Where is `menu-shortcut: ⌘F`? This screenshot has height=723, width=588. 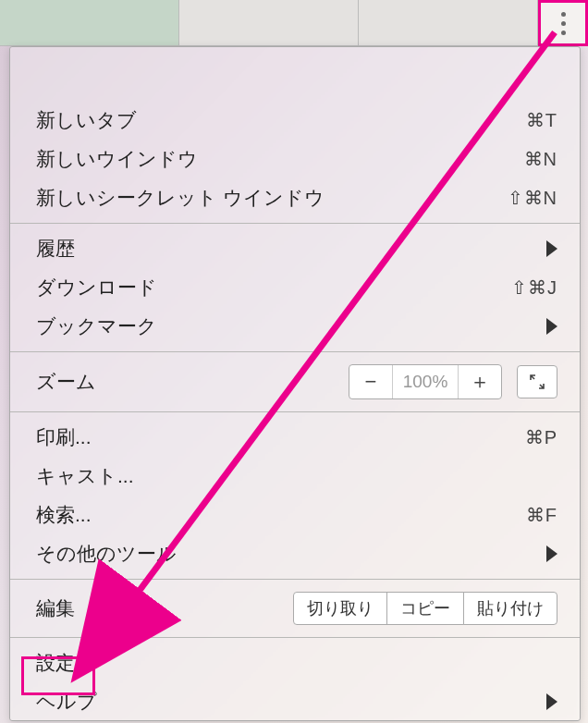
menu-shortcut: ⌘F is located at coordinates (542, 515).